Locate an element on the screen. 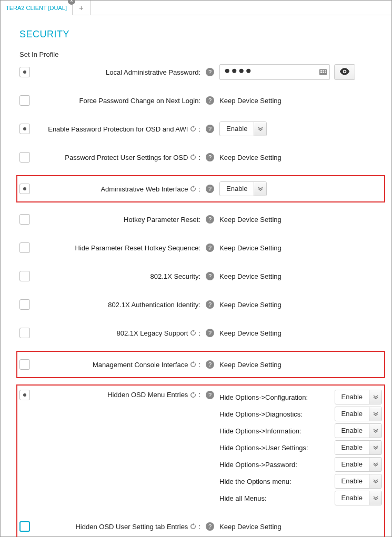 The image size is (392, 537). row-label: 802.1X Authentication Identity: is located at coordinates (119, 305).